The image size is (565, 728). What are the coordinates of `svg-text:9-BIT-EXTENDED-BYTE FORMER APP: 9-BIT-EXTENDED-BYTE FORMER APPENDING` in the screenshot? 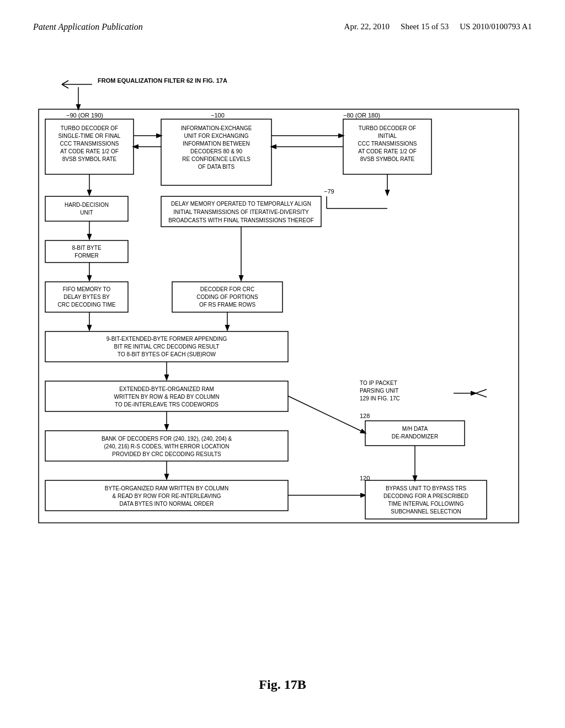 It's located at (167, 339).